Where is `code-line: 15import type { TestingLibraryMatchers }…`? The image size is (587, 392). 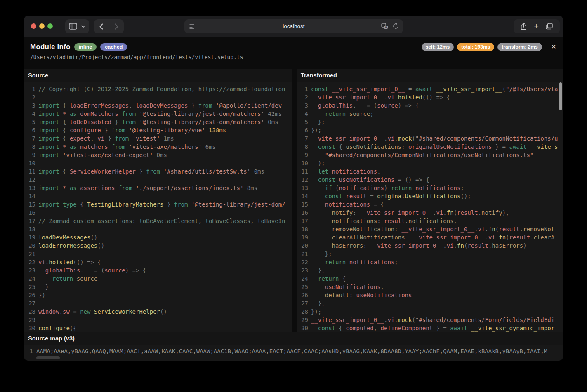 code-line: 15import type { TestingLibraryMatchers }… is located at coordinates (158, 204).